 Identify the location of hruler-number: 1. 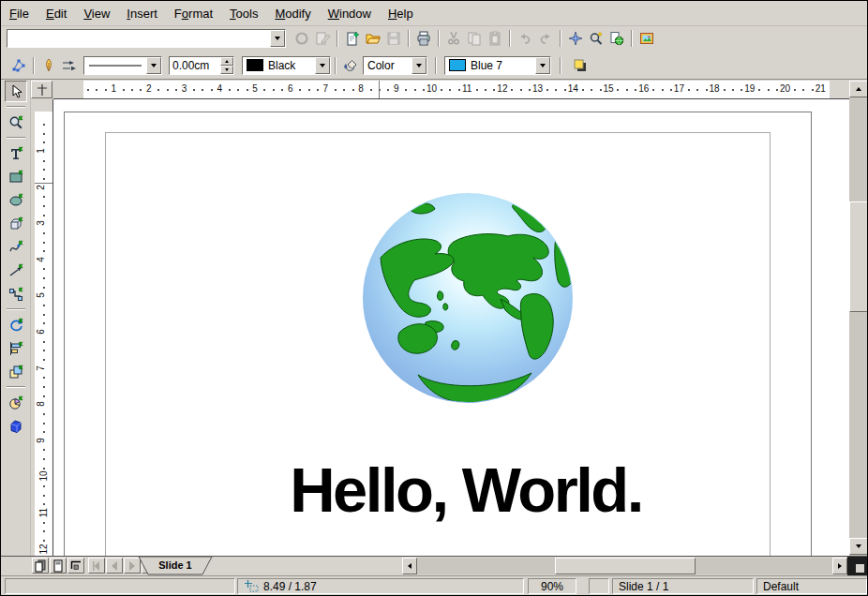
(113, 88).